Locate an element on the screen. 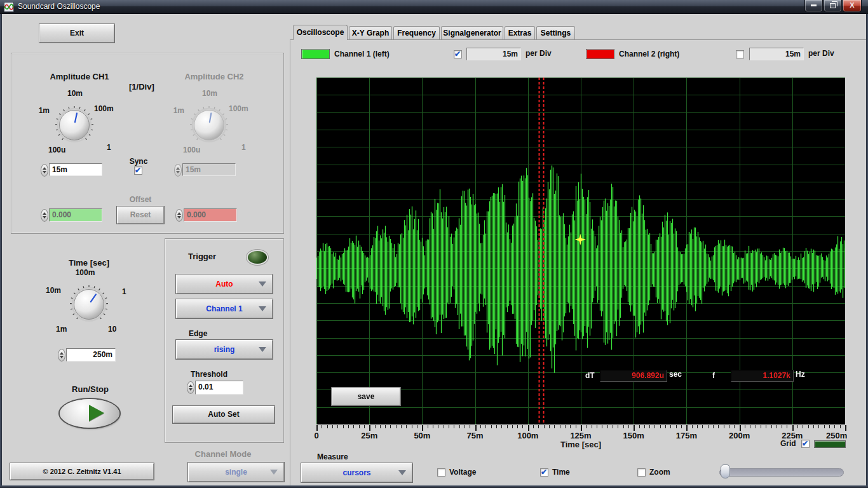  trigger-source-dropdown: Channel 1 is located at coordinates (224, 309).